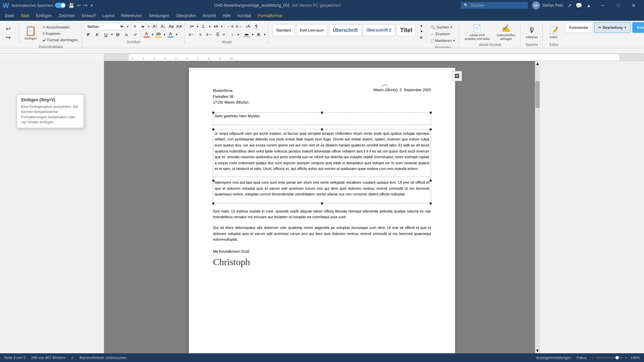  I want to click on shading-dropdown: ▼, so click(176, 35).